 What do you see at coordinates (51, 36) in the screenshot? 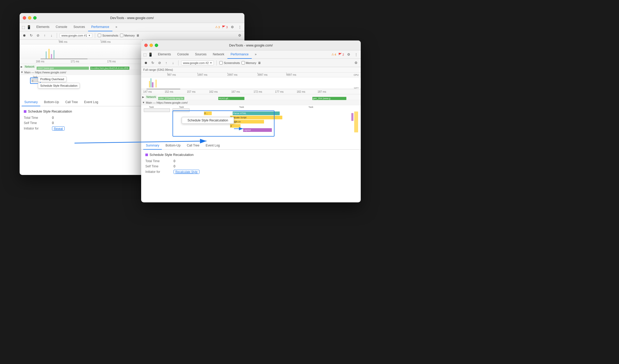
I see `download-btn-1: ↓` at bounding box center [51, 36].